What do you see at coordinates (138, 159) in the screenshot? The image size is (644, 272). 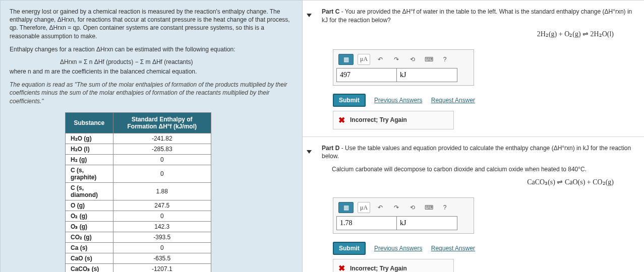 I see `table-row: H₂ (g)0` at bounding box center [138, 159].